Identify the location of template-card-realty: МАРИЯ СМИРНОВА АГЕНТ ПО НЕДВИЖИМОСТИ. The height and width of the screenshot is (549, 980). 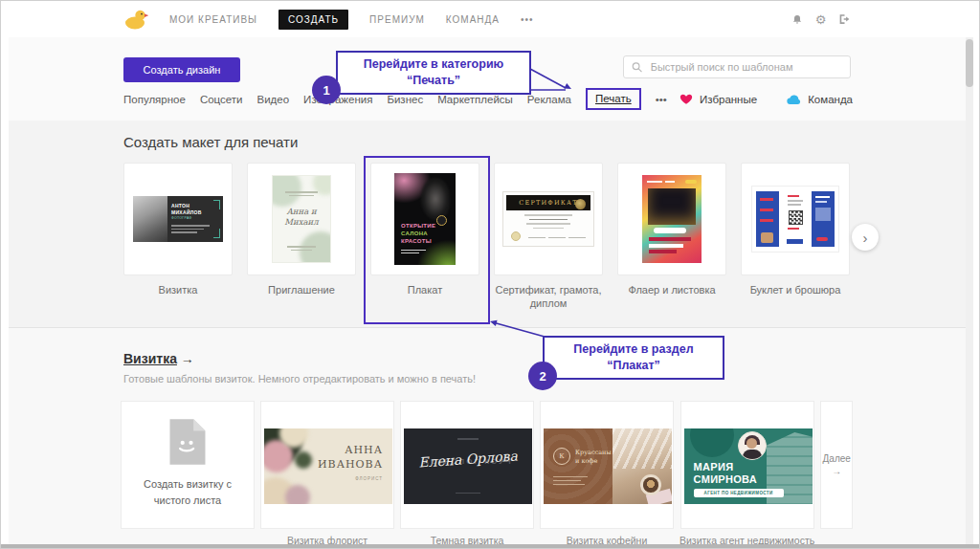
(747, 465).